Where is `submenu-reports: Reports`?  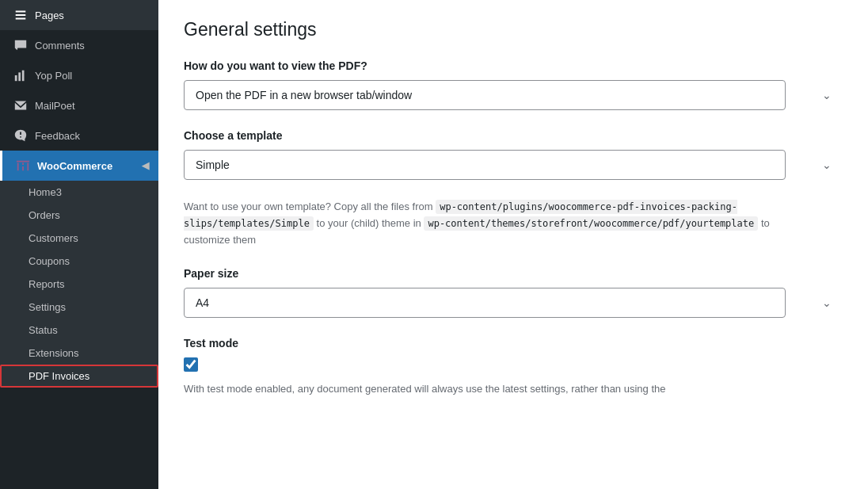
submenu-reports: Reports is located at coordinates (79, 284).